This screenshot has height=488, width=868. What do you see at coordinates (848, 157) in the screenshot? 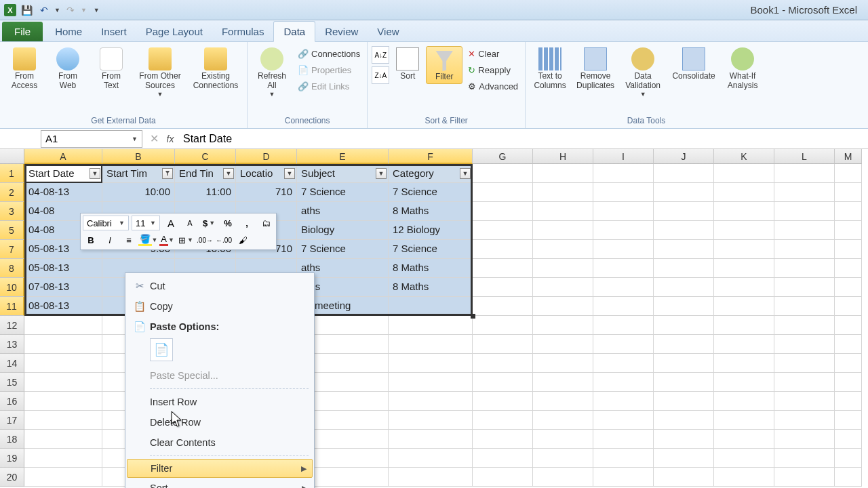
I see `column-header-M: M` at bounding box center [848, 157].